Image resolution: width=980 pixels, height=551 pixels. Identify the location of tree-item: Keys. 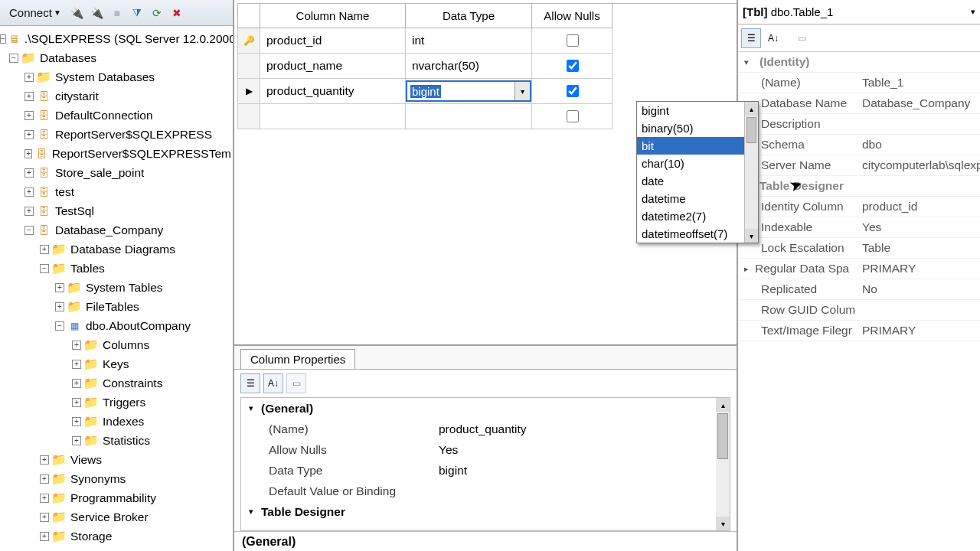
(116, 364).